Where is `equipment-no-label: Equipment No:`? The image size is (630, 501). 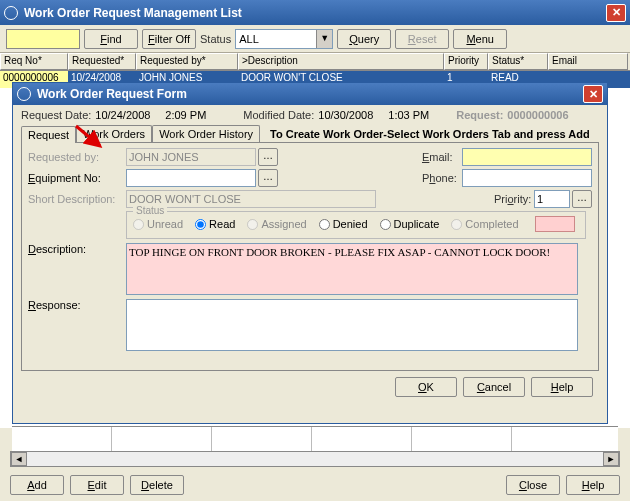
equipment-no-label: Equipment No: is located at coordinates (77, 178).